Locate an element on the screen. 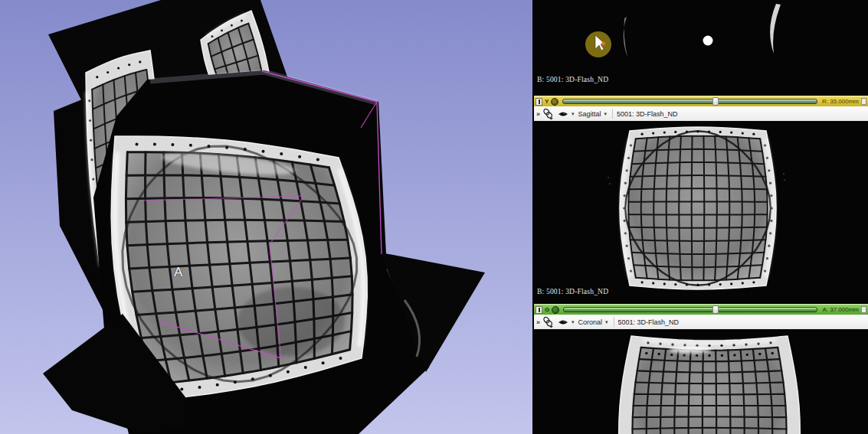  slice-image-coronal is located at coordinates (701, 382).